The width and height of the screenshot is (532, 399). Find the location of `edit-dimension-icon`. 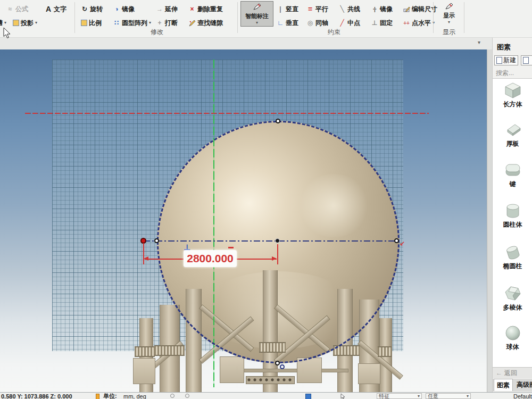

edit-dimension-icon is located at coordinates (406, 10).